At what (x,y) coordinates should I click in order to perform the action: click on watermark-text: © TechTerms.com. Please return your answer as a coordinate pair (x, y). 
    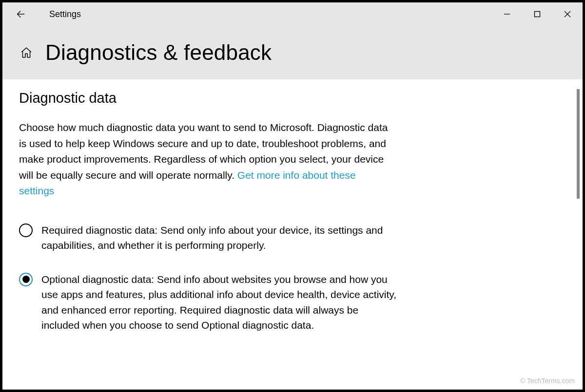
    Looking at the image, I should click on (547, 381).